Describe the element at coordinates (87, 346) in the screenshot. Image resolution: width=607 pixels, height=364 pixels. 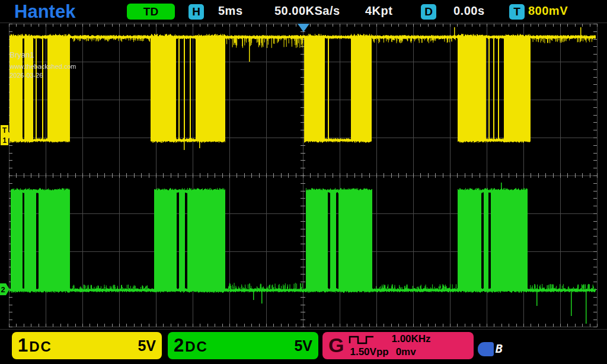
I see `ch1-badge: 1 DC 5V` at that location.